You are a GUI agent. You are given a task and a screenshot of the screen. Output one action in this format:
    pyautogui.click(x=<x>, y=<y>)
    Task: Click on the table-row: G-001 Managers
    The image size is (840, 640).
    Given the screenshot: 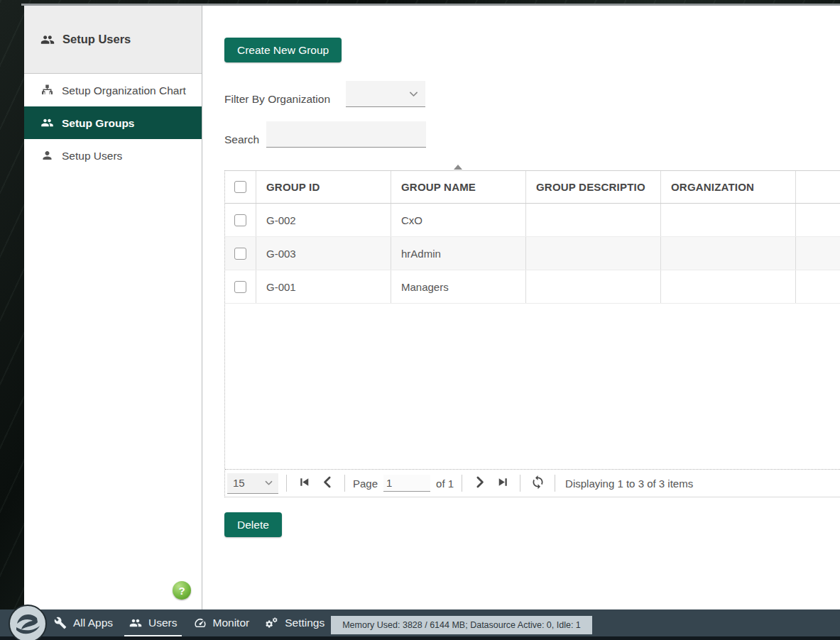 What is the action you would take?
    pyautogui.click(x=533, y=287)
    